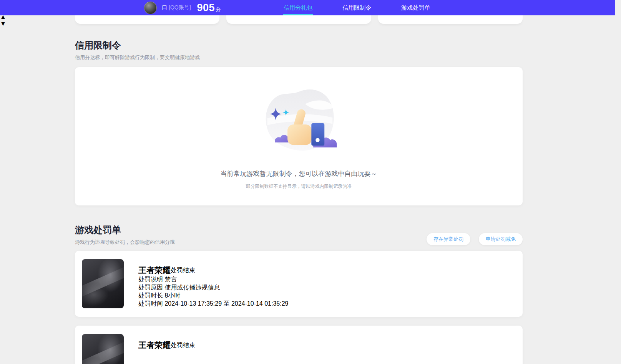  I want to click on credit-score-value: 905, so click(206, 8).